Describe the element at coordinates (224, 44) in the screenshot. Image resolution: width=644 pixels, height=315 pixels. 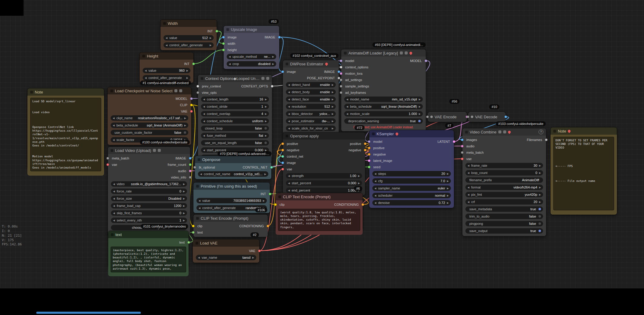
I see `slot-width-input-dot` at that location.